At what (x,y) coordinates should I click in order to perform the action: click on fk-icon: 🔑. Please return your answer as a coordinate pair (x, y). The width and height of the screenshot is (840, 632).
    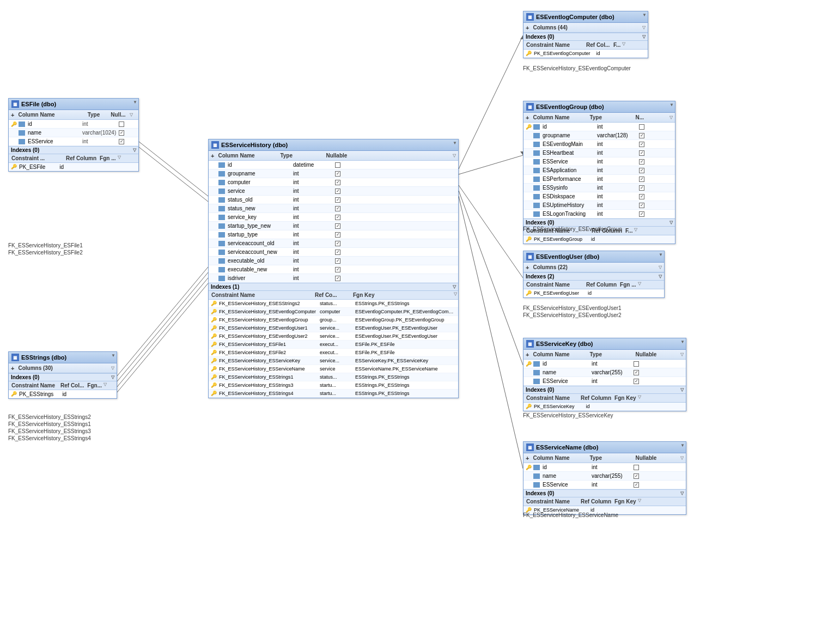
    Looking at the image, I should click on (214, 385).